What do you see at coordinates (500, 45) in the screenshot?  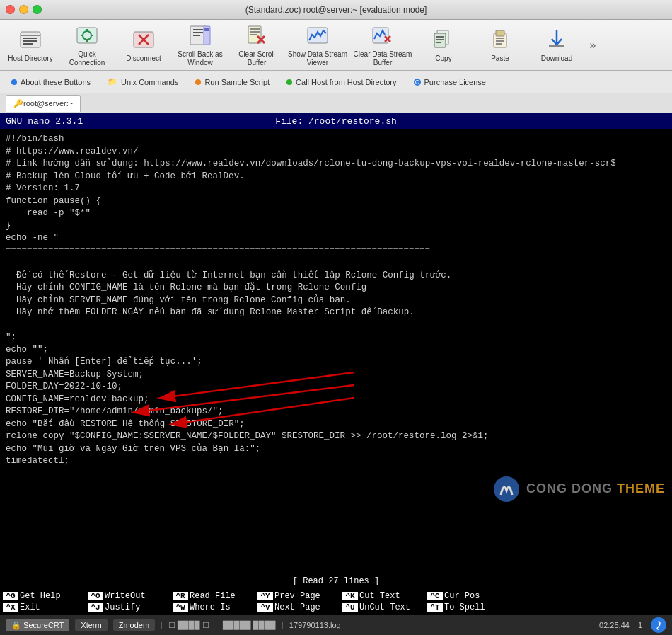 I see `paste-button: Paste` at bounding box center [500, 45].